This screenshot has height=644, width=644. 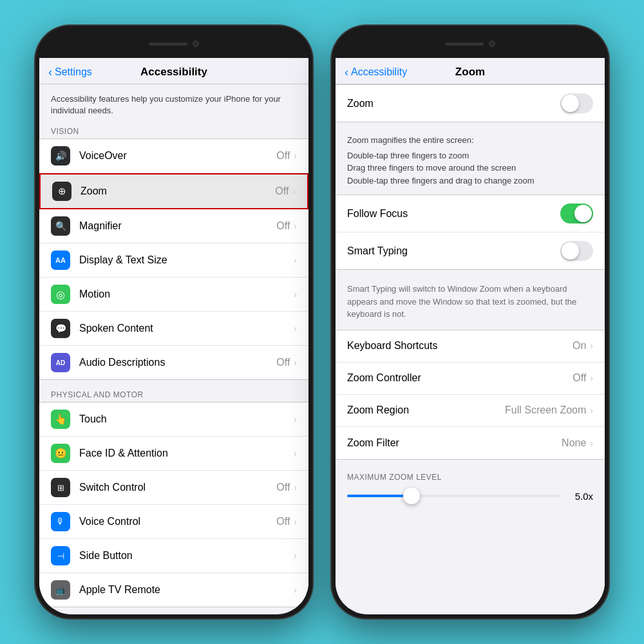 What do you see at coordinates (346, 72) in the screenshot?
I see `back-chevron-right: ‹` at bounding box center [346, 72].